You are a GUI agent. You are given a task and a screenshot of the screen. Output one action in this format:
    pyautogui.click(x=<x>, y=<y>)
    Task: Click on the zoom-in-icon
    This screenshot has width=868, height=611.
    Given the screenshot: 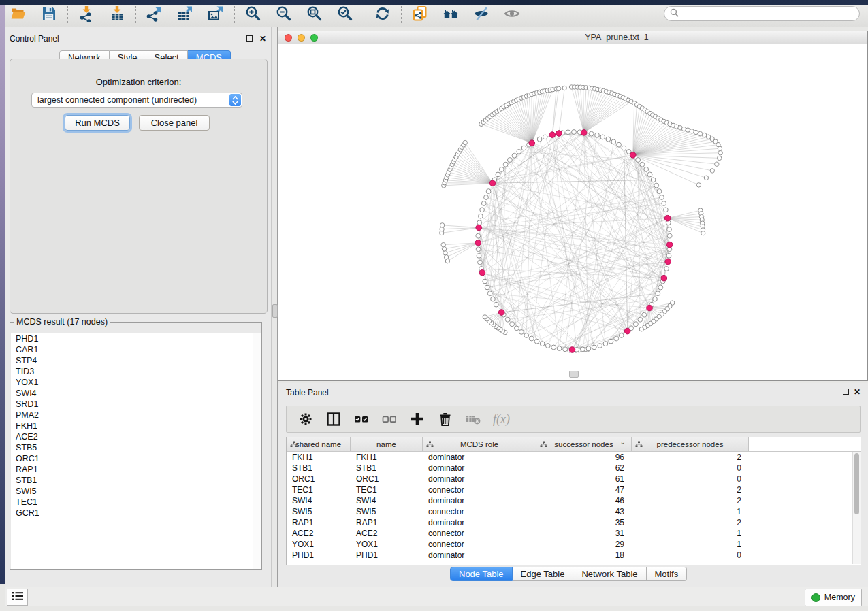 What is the action you would take?
    pyautogui.click(x=253, y=14)
    